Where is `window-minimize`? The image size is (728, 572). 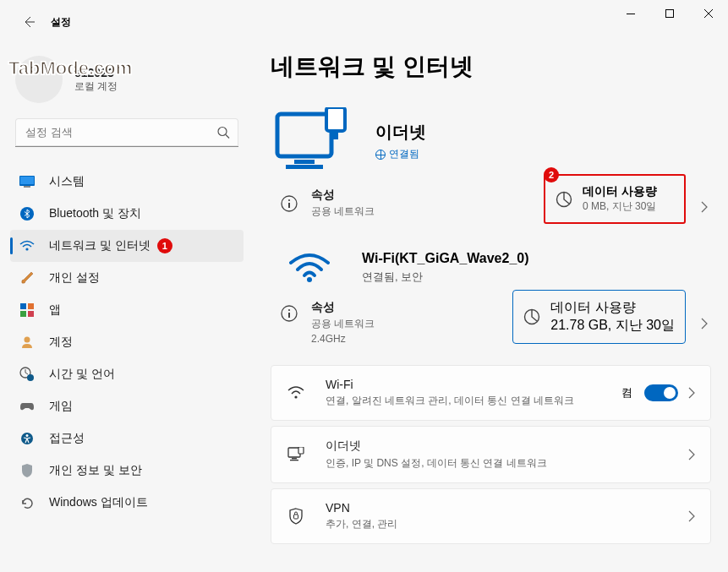
window-minimize is located at coordinates (631, 14).